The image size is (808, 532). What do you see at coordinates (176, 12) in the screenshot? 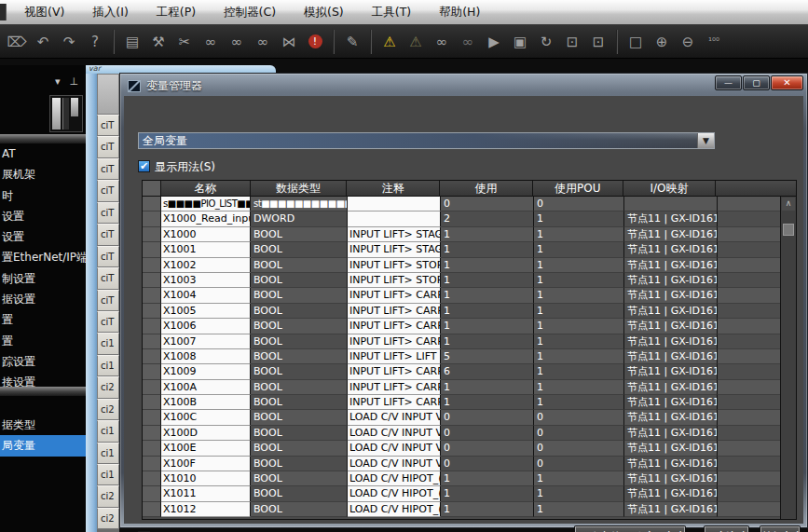
I see `menu-item: 工程(P)` at bounding box center [176, 12].